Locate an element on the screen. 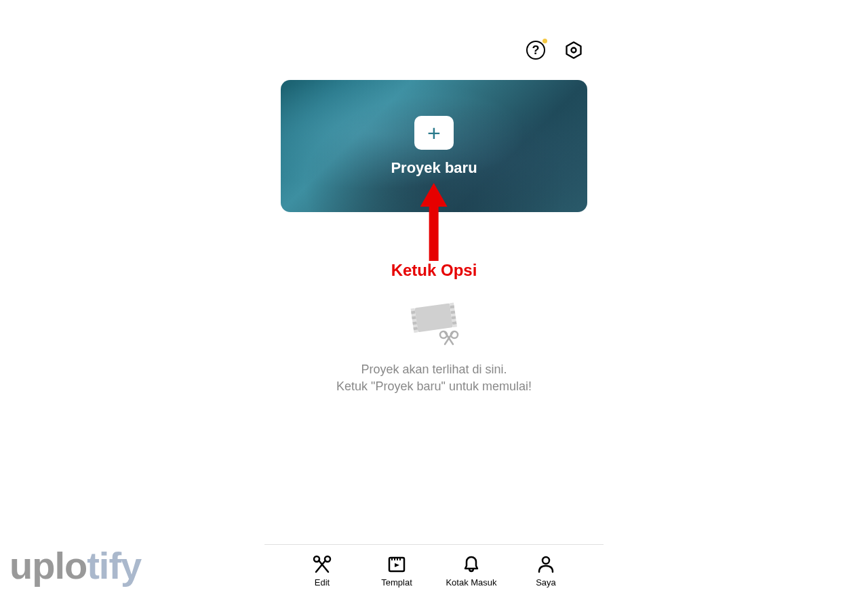 The width and height of the screenshot is (868, 597). watermark-part1: uplo is located at coordinates (48, 565).